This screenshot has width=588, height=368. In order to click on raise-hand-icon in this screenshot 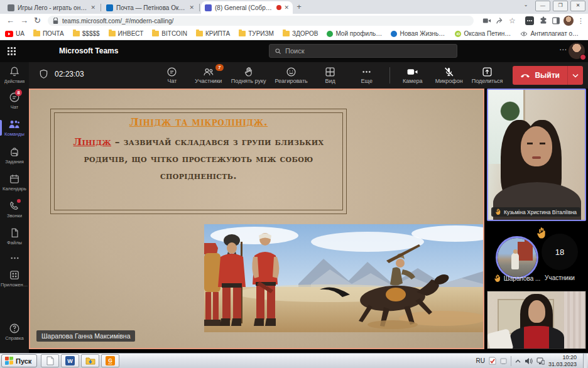, I will do `click(249, 72)`.